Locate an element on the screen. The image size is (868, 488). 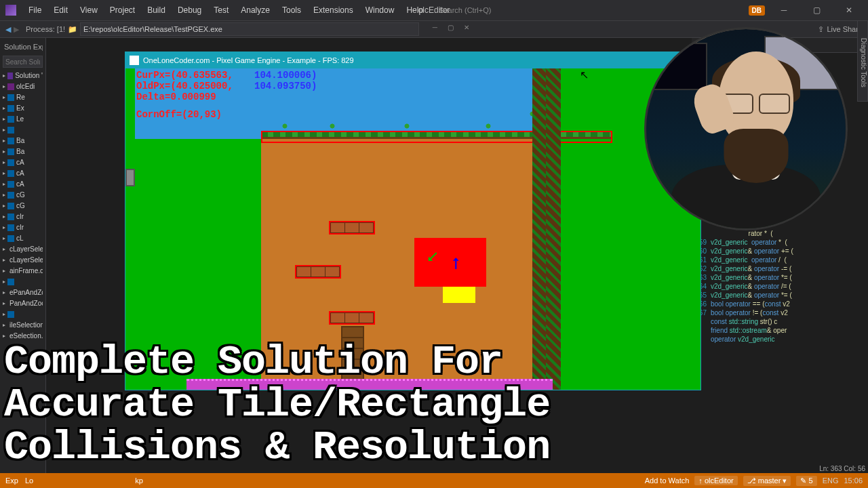
code-line: friend std::ostream& oper is located at coordinates (780, 331).